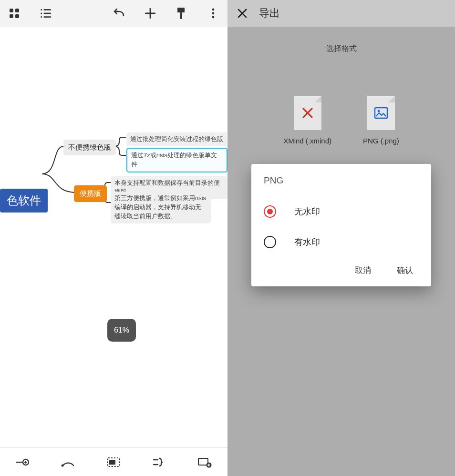  What do you see at coordinates (242, 13) in the screenshot?
I see `close-icon` at bounding box center [242, 13].